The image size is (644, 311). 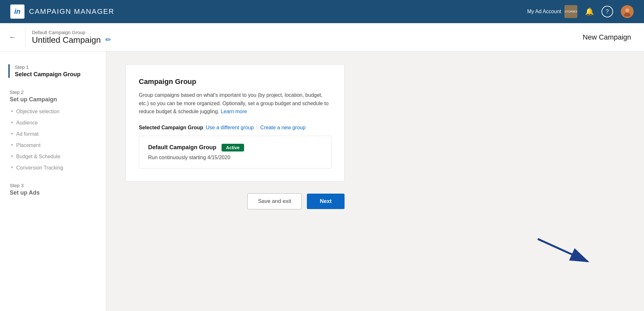 What do you see at coordinates (55, 67) in the screenshot?
I see `step1-label: Step 1` at bounding box center [55, 67].